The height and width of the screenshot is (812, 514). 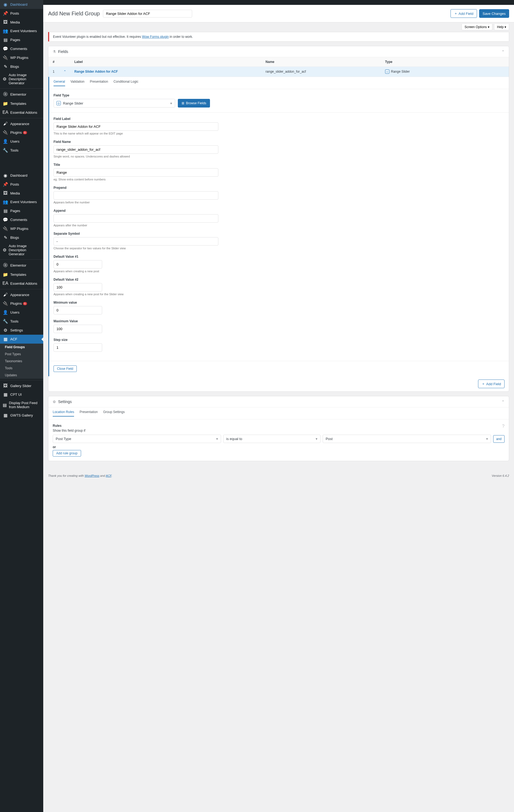 What do you see at coordinates (22, 250) in the screenshot?
I see `sidebar-item-auto-image-desc2: ⚙Auto Image Description Generator` at bounding box center [22, 250].